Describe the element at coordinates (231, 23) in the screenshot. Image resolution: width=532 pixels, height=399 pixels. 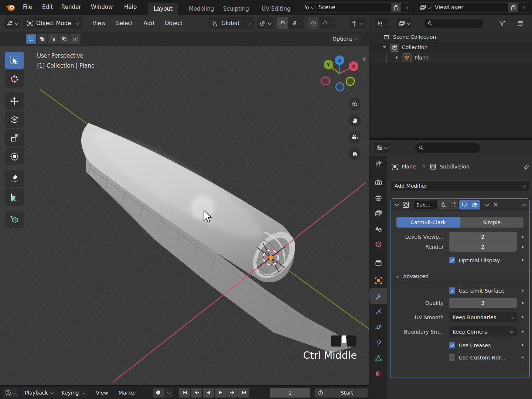
I see `transform-orientation-dropdown: Global` at that location.